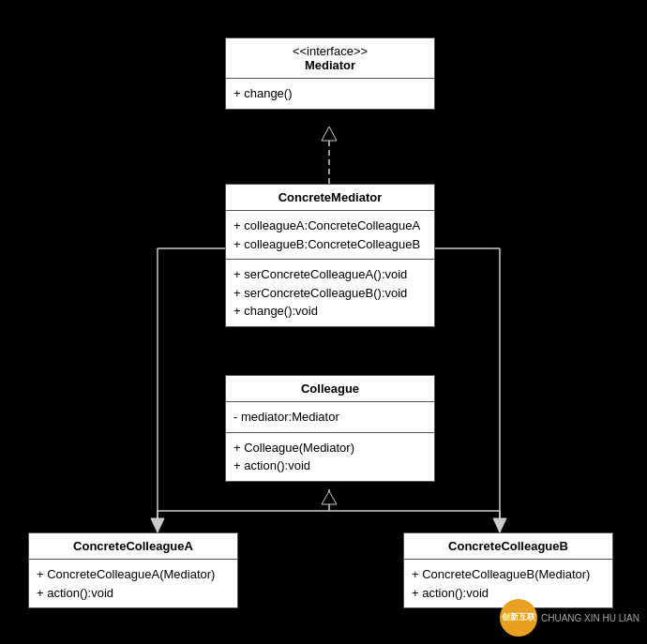  Describe the element at coordinates (330, 457) in the screenshot. I see `colleague-methods: + Colleague(Mediator) + action():void` at that location.